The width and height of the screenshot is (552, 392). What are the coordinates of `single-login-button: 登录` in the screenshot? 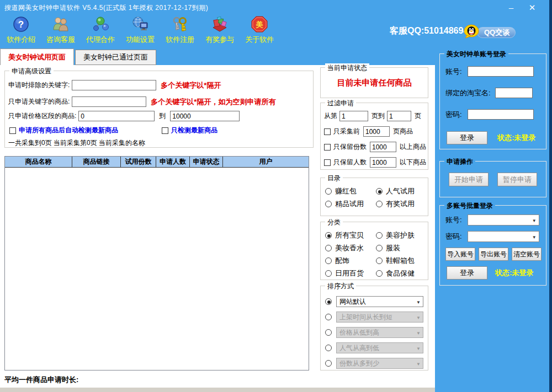 It's located at (467, 138).